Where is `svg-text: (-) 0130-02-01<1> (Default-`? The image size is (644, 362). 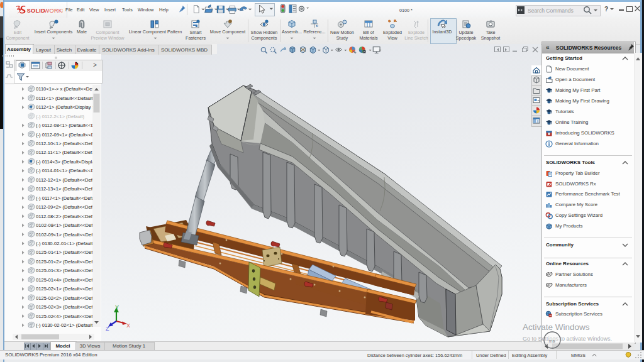
svg-text: (-) 0130-02-01<1> (Default- is located at coordinates (65, 244).